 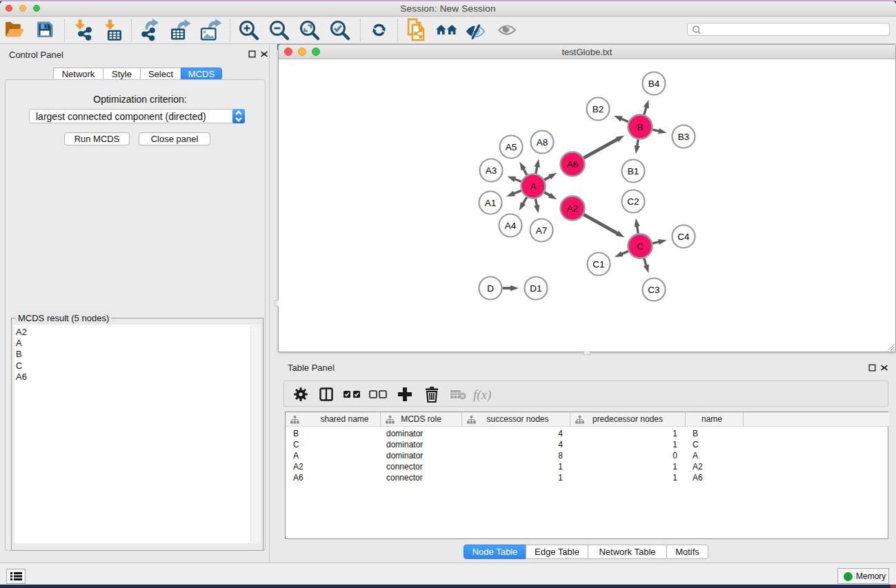 What do you see at coordinates (573, 208) in the screenshot?
I see `svg-text: A2` at bounding box center [573, 208].